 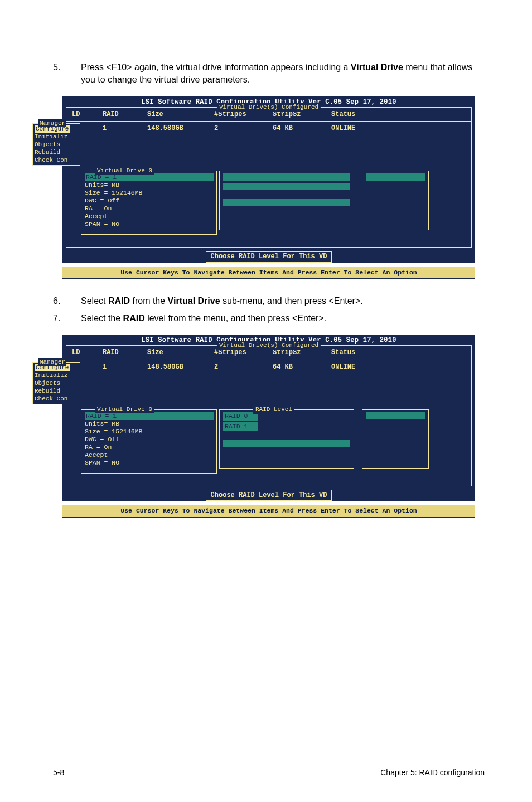 What do you see at coordinates (134, 318) in the screenshot?
I see `step7-b: RAID` at bounding box center [134, 318].